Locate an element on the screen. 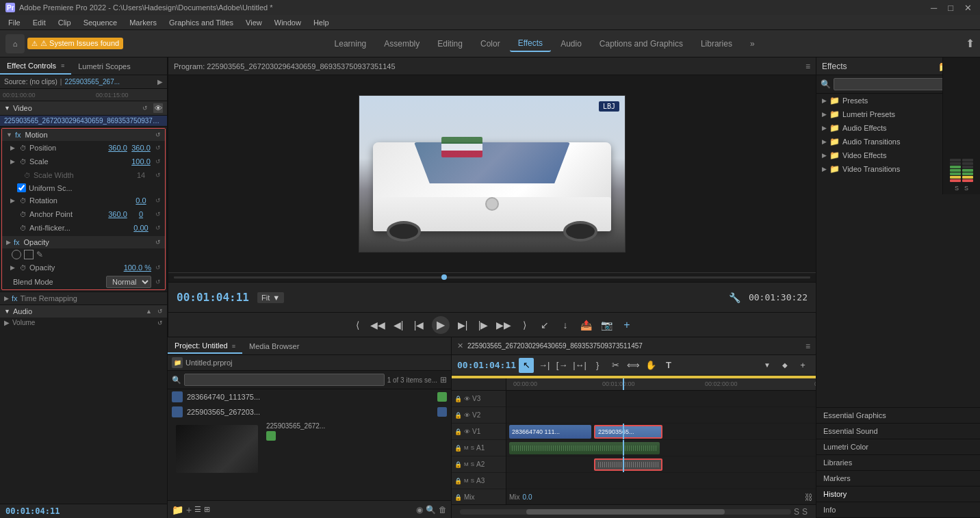 This screenshot has height=518, width=980. reset-video-icon: ↺ is located at coordinates (145, 108).